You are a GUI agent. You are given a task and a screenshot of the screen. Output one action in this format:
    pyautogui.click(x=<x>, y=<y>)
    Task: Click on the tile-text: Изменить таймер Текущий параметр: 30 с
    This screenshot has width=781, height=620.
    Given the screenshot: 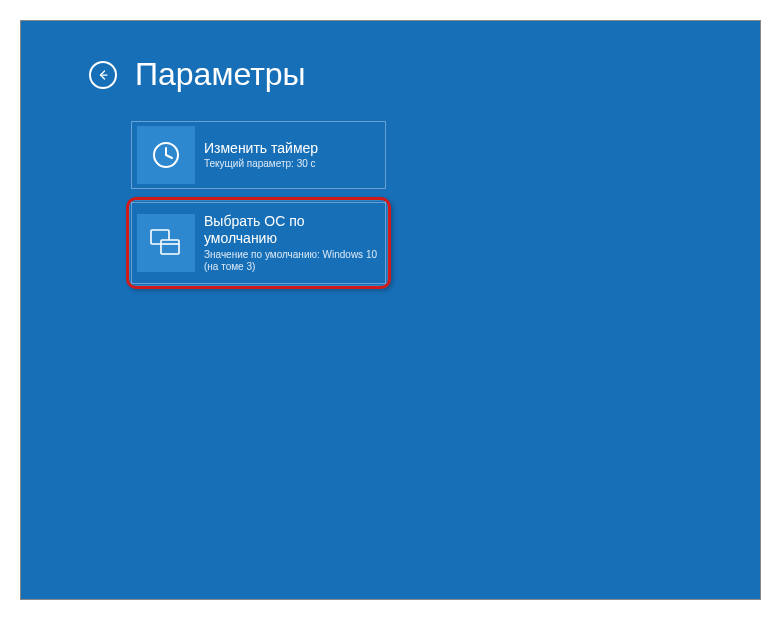 What is the action you would take?
    pyautogui.click(x=263, y=156)
    